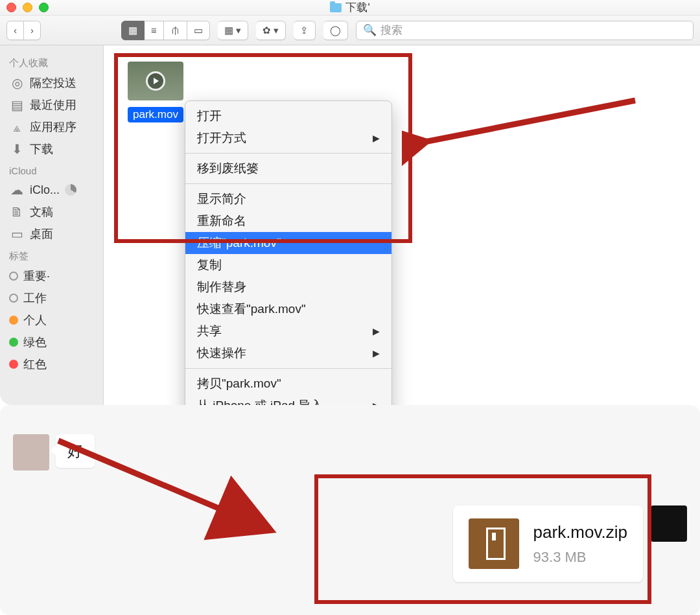 This screenshot has width=700, height=615. I want to click on chat-bubble: 好, so click(75, 451).